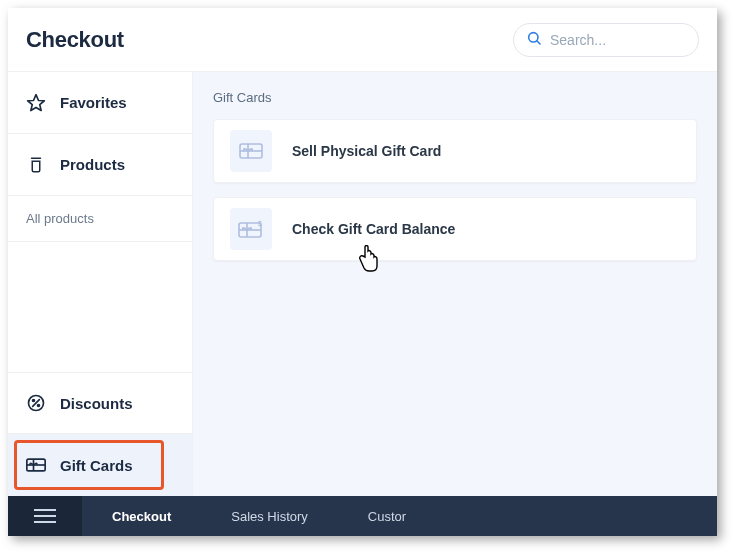  What do you see at coordinates (534, 40) in the screenshot?
I see `search-icon` at bounding box center [534, 40].